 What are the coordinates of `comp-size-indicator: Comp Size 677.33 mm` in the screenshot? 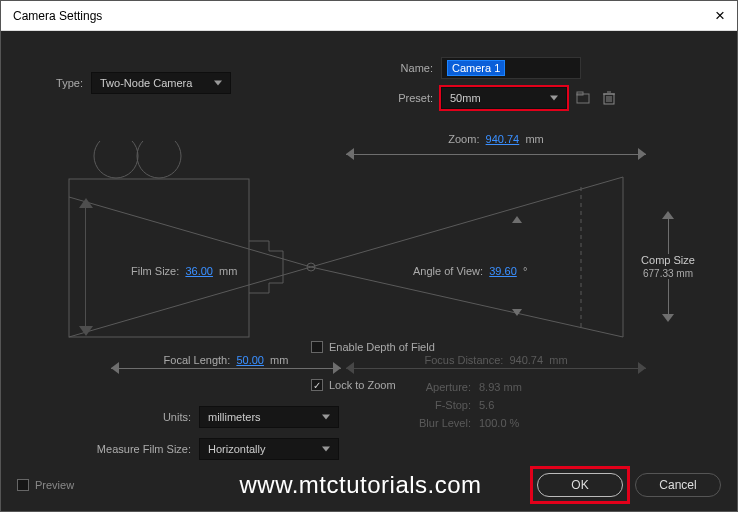 It's located at (668, 266).